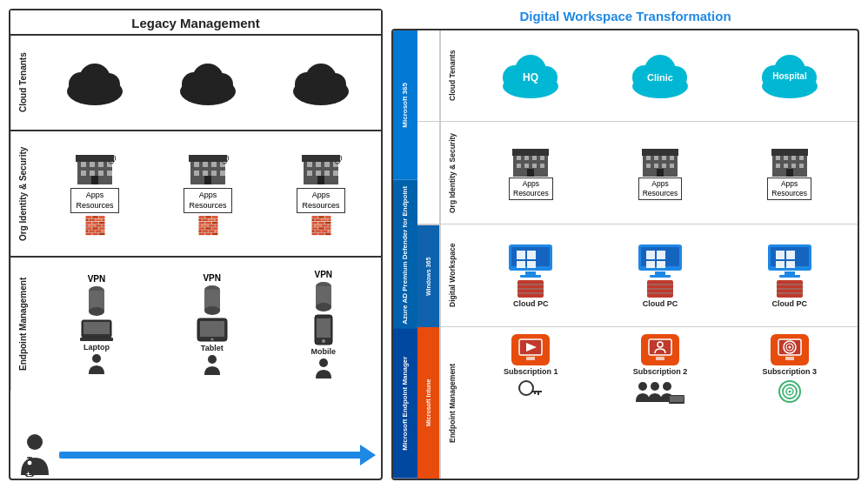 This screenshot has height=489, width=868. What do you see at coordinates (790, 77) in the screenshot?
I see `svg-text: Hospital` at bounding box center [790, 77].